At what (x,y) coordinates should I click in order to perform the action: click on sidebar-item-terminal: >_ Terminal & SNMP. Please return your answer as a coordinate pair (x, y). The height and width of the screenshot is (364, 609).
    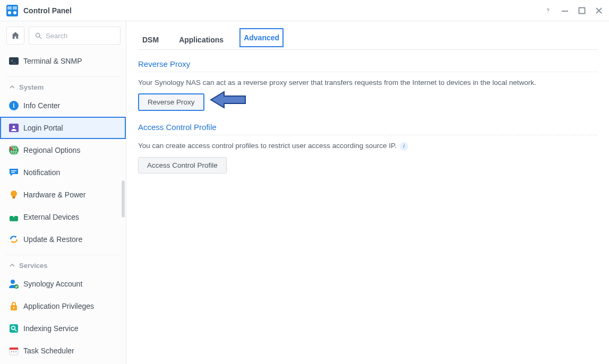
    Looking at the image, I should click on (63, 61).